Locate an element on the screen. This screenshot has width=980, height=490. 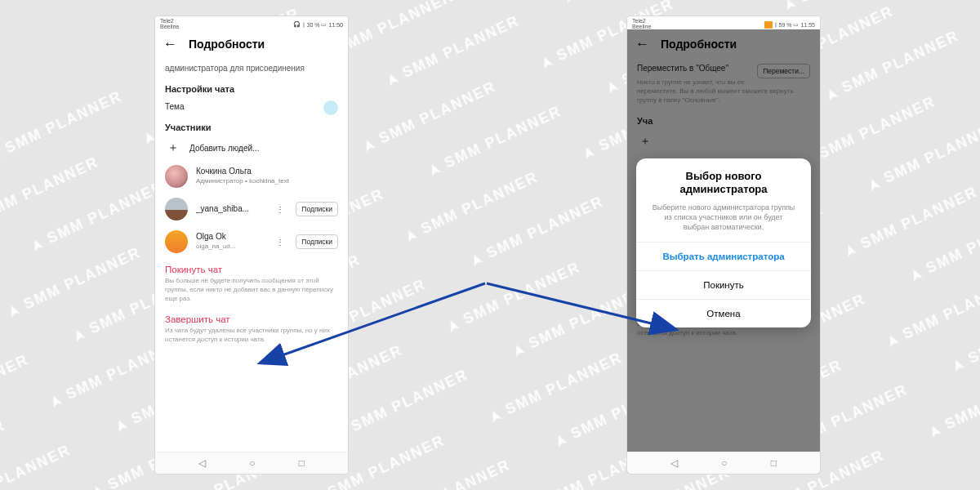
member-sub: Администратор • kochkina_text is located at coordinates (267, 181).